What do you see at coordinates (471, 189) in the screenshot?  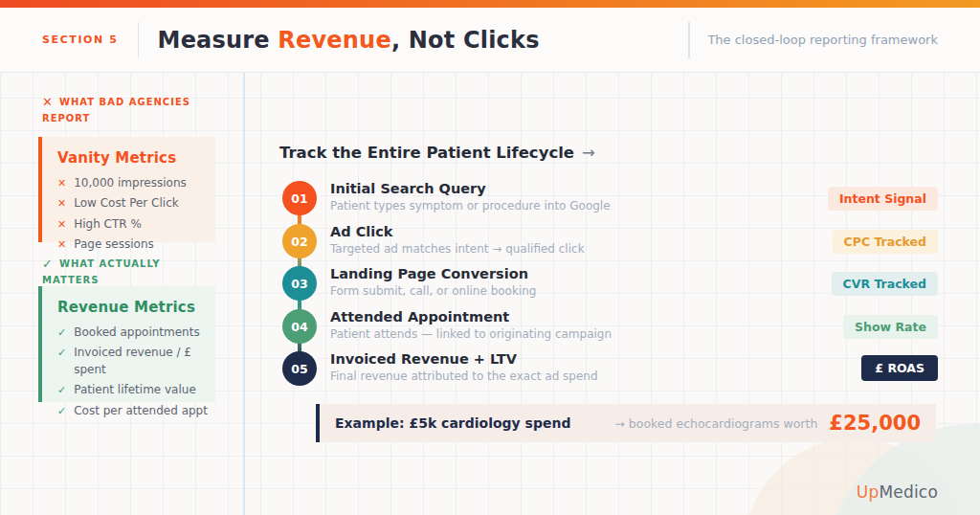 I see `step-title: Initial Search Query` at bounding box center [471, 189].